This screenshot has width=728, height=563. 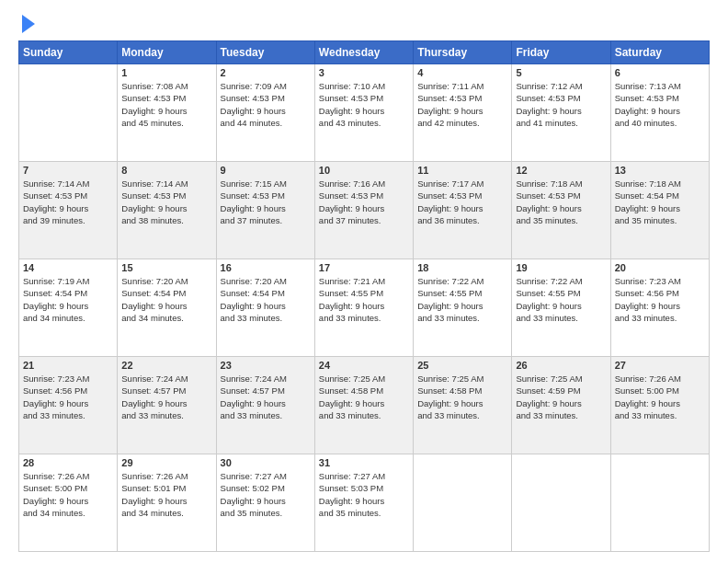 What do you see at coordinates (561, 211) in the screenshot?
I see `calendar-cell: 12Sunrise: 7:18 AMSunset: 4:53 PMDayligh…` at bounding box center [561, 211].